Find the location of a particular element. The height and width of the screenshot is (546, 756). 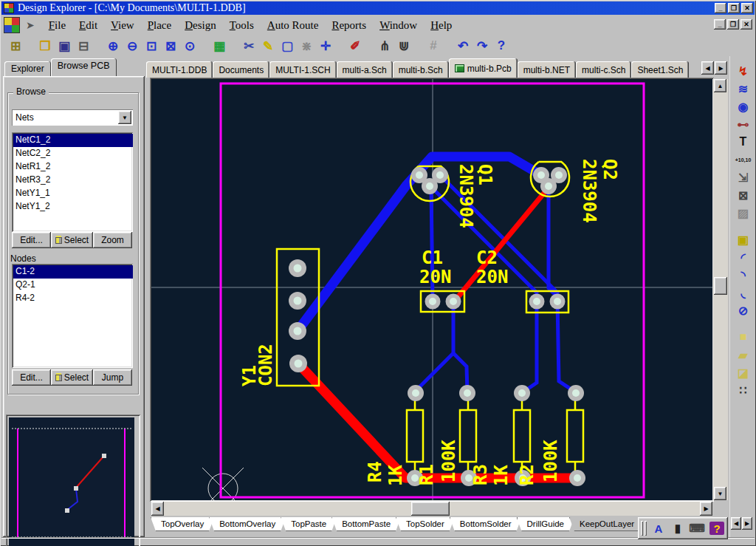

pad-icon: ⊷ is located at coordinates (743, 124).